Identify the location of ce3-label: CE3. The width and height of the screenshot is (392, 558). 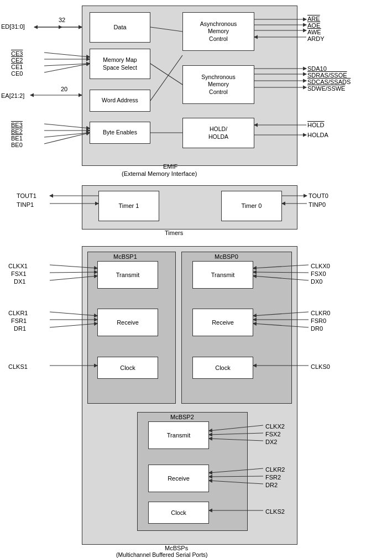
(17, 54).